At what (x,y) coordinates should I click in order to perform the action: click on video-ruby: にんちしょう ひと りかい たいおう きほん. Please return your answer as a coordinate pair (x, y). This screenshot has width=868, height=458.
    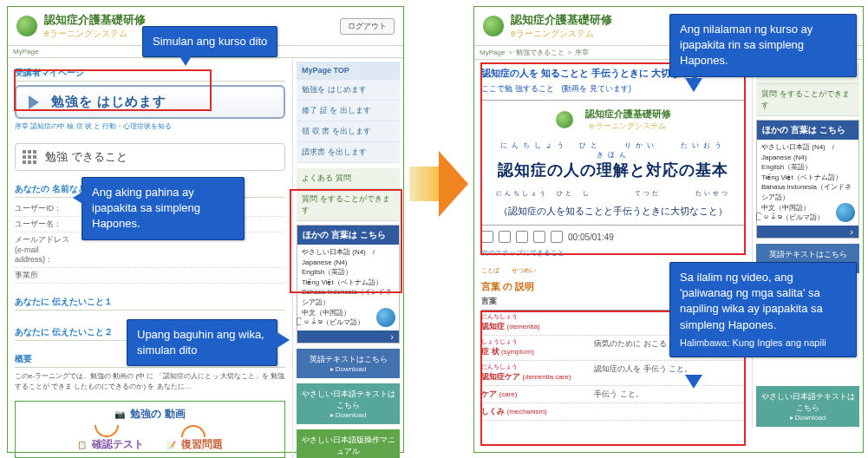
    Looking at the image, I should click on (613, 150).